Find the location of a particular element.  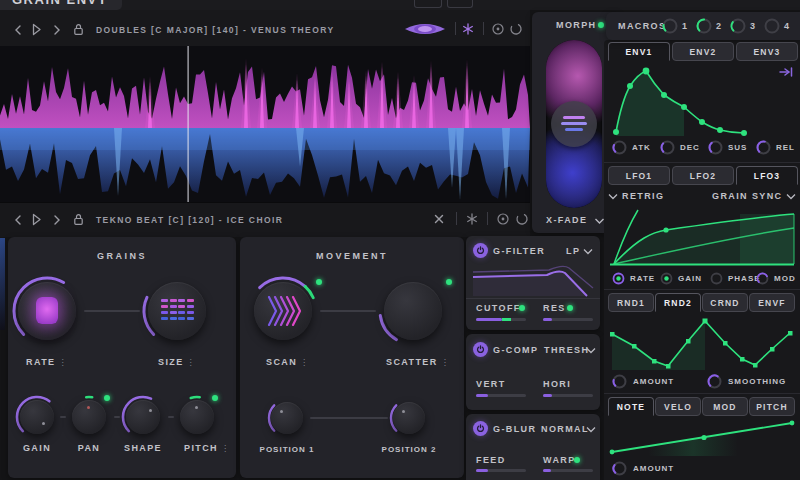

pitch-knob is located at coordinates (197, 417).